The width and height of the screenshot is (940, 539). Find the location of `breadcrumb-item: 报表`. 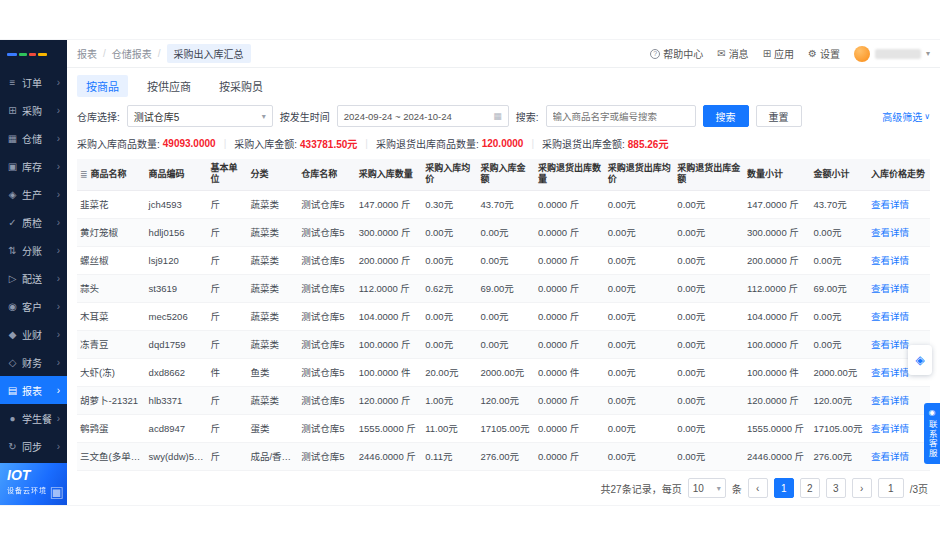

breadcrumb-item: 报表 is located at coordinates (87, 54).